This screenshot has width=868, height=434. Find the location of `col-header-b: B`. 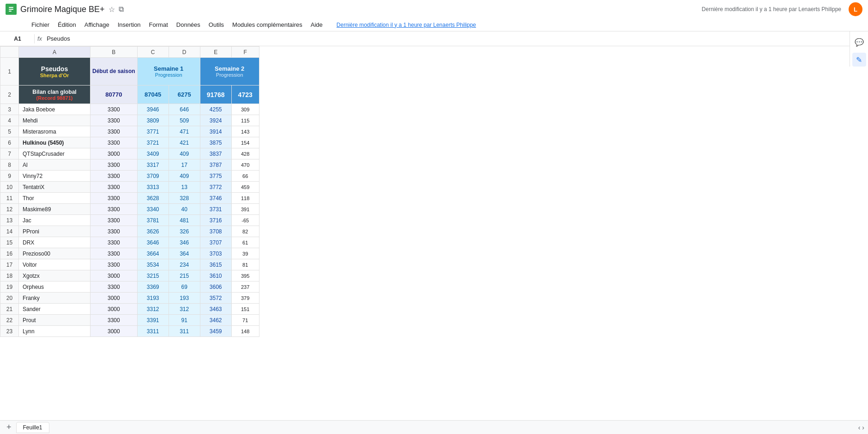

col-header-b: B is located at coordinates (114, 52).